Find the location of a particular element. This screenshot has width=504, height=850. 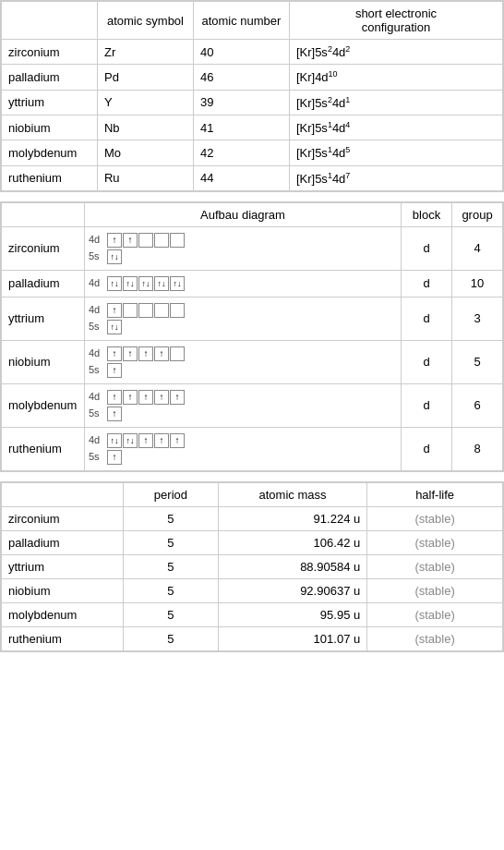

table-row: zirconium591.224 u(stable) is located at coordinates (253, 518).